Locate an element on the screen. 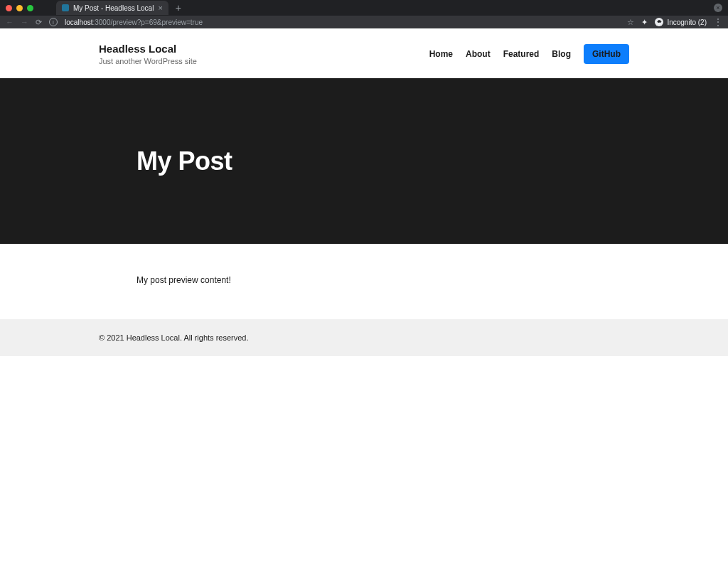 This screenshot has width=728, height=573. address-bar: localhost:3000/preview?p=69&preview=true is located at coordinates (134, 23).